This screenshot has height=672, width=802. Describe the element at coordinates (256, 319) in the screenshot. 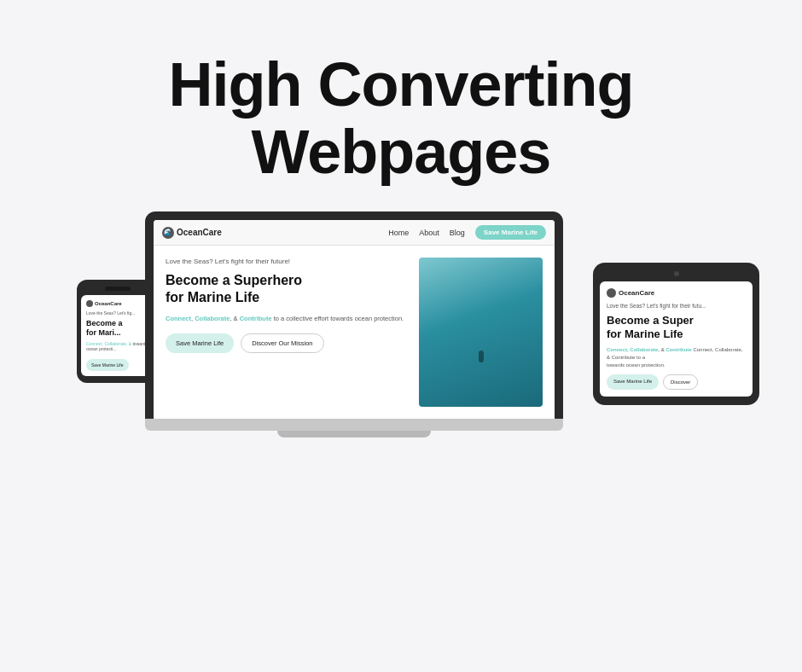

I see `link-contribute: Contribute` at that location.